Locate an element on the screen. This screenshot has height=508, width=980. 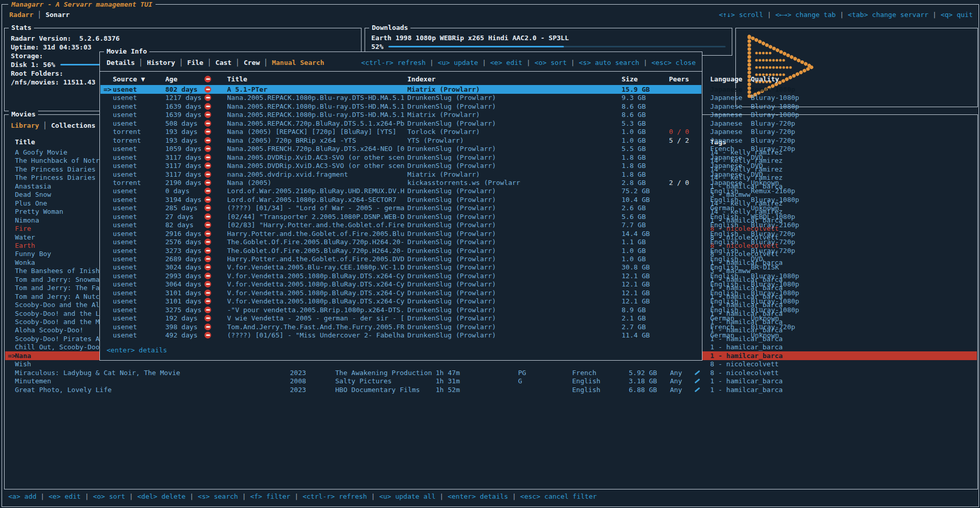
release-row: usenet2576 daysThe.Goblet.Of.Fire.2005.B… is located at coordinates (401, 242).